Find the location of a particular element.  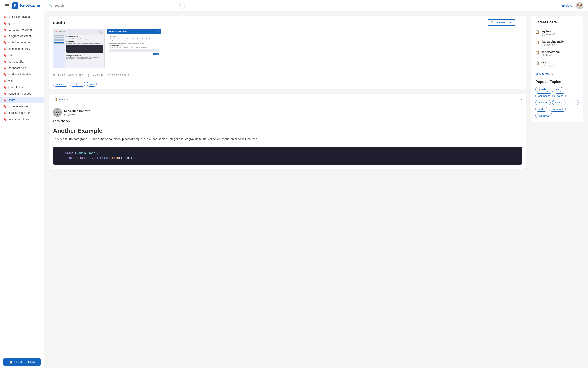

avatar: 🐶 is located at coordinates (580, 6).